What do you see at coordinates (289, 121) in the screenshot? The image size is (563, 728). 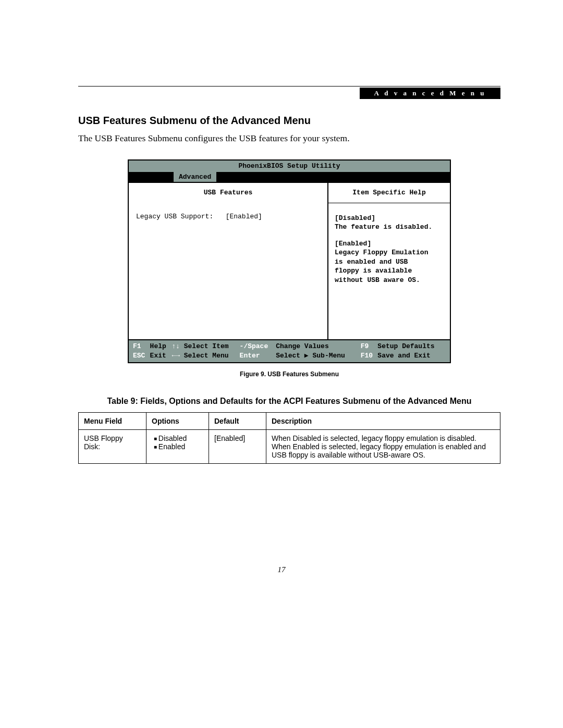 I see `section-title: USB Features Submenu of the Advanced Men…` at bounding box center [289, 121].